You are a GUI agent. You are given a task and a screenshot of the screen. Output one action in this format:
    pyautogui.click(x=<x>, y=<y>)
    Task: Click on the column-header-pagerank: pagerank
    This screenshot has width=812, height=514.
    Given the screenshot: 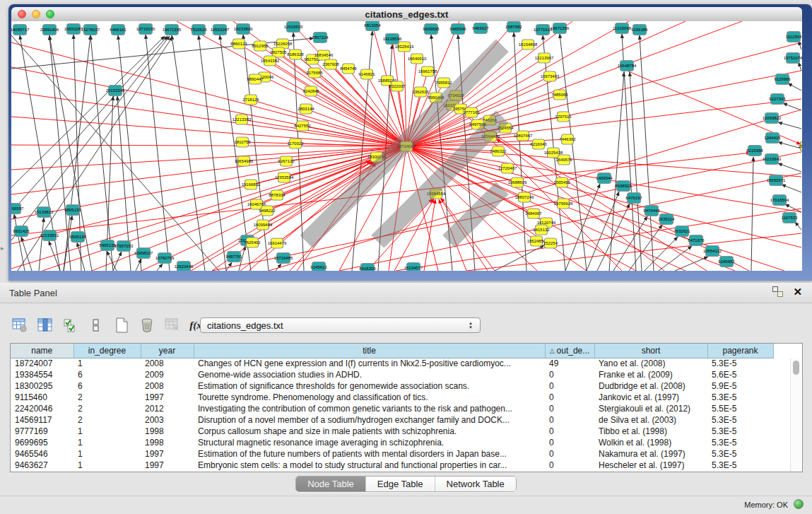 What is the action you would take?
    pyautogui.click(x=741, y=351)
    